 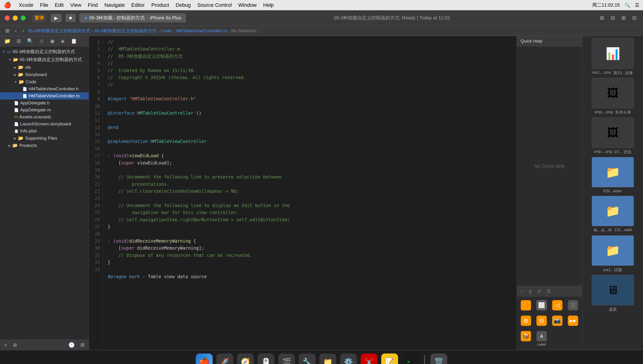 I want to click on thumb-ios1: 📁 ios1...试题, so click(x=613, y=254).